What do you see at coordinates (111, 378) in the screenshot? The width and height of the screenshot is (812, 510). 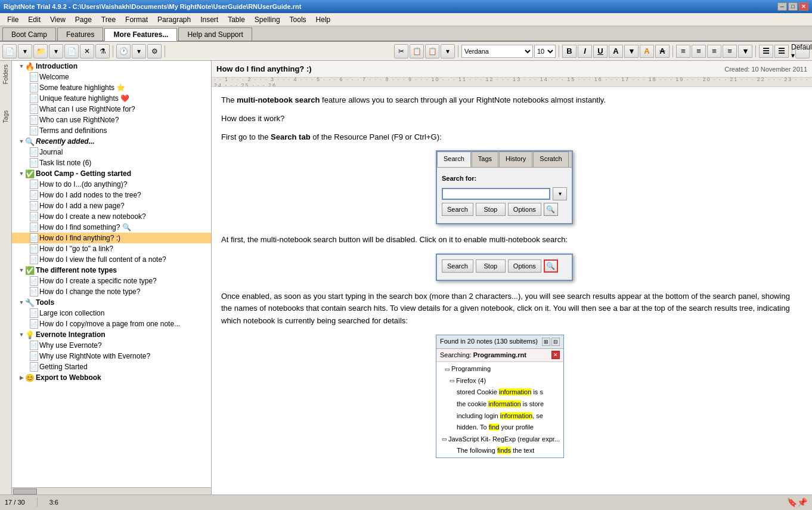 I see `tree-export-webbook: ▶ 😊 Export to Webbook` at bounding box center [111, 378].